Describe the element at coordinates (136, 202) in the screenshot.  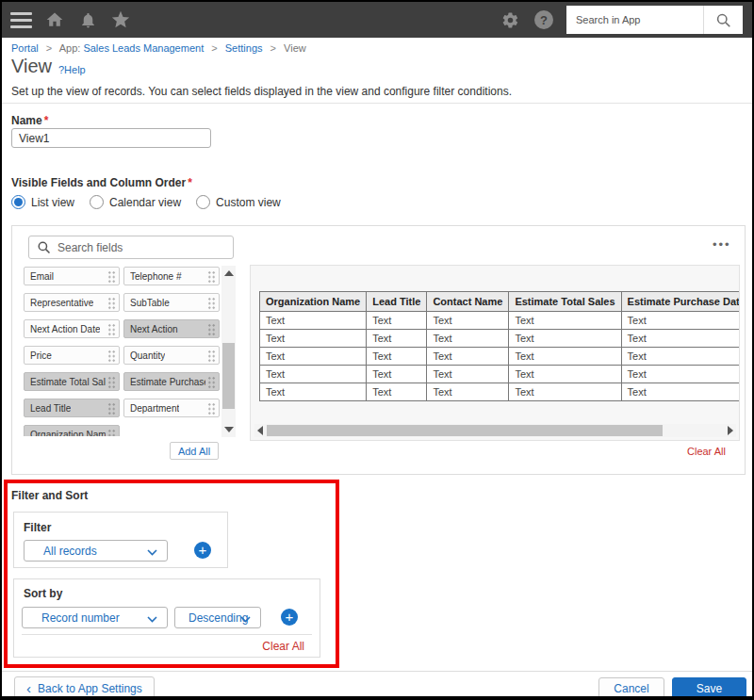
I see `radio-calendar-view: Calendar view` at that location.